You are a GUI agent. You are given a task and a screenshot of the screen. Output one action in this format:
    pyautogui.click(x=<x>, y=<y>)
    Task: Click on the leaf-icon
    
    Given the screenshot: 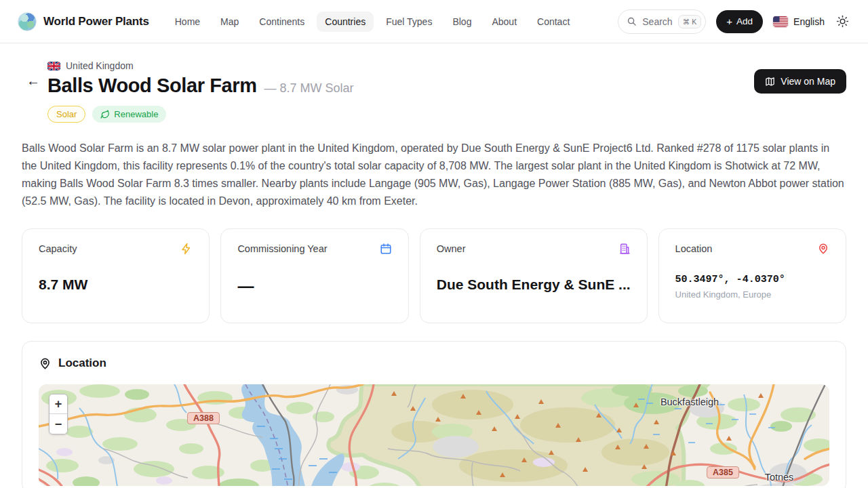 What is the action you would take?
    pyautogui.click(x=105, y=115)
    